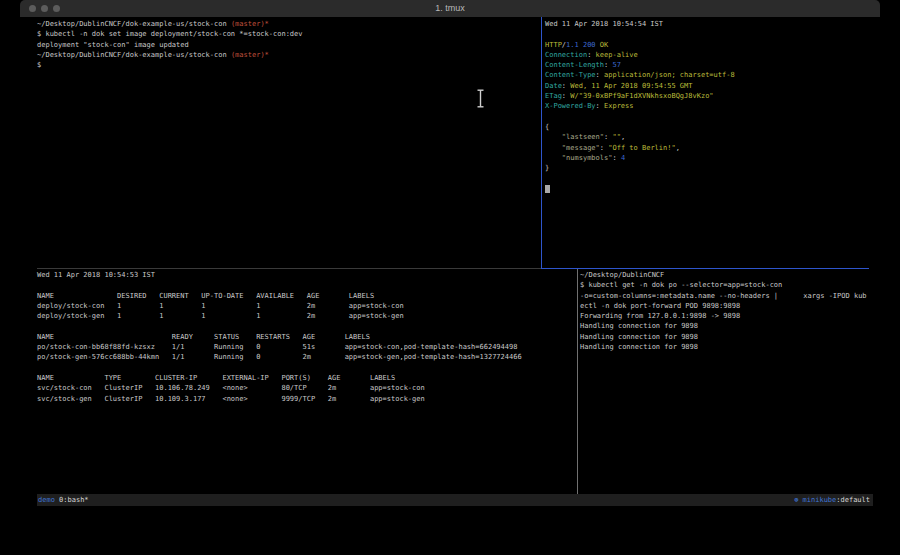  What do you see at coordinates (730, 306) in the screenshot?
I see `terminal-line: ectl -n dok port-forward POD 9898:9898` at bounding box center [730, 306].